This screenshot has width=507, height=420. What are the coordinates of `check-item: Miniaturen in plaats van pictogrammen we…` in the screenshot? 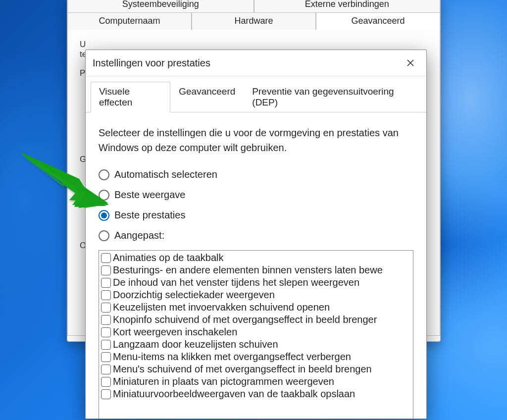 It's located at (256, 381).